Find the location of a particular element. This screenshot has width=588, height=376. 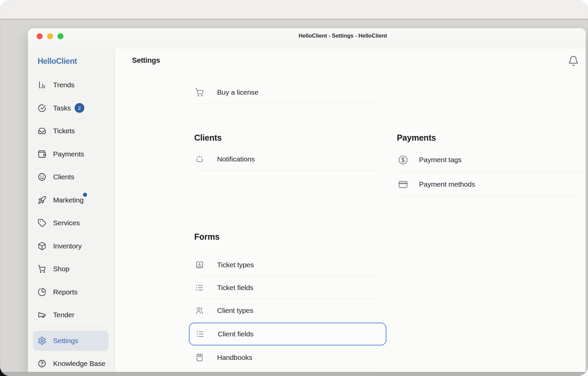

megaphone-icon is located at coordinates (42, 315).